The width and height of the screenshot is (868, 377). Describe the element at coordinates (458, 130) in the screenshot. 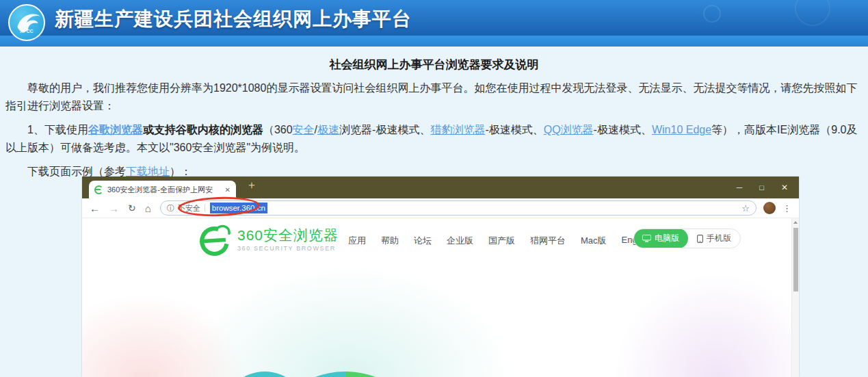

I see `link-liebao-browser: 猎豹浏览器` at that location.